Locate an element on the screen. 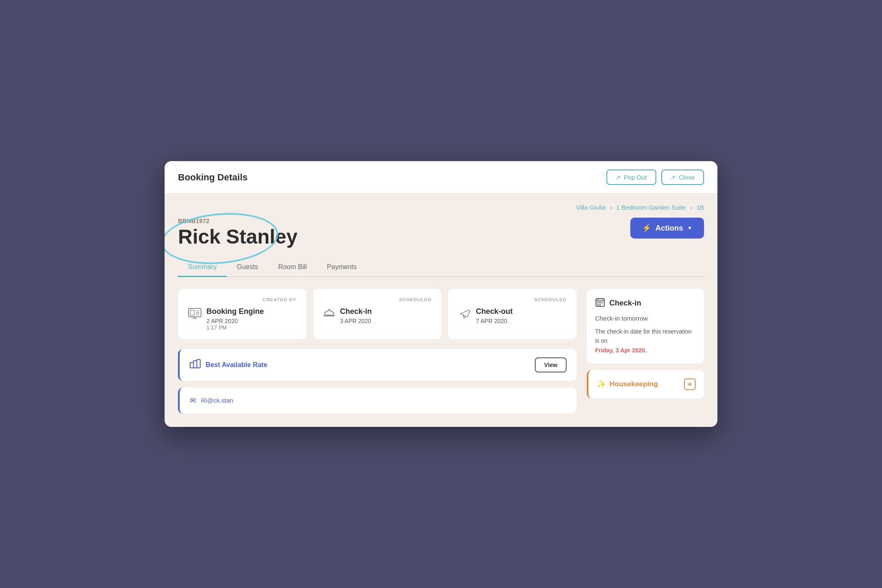  checkout-content: Check-out 7 APR 2020 is located at coordinates (494, 316).